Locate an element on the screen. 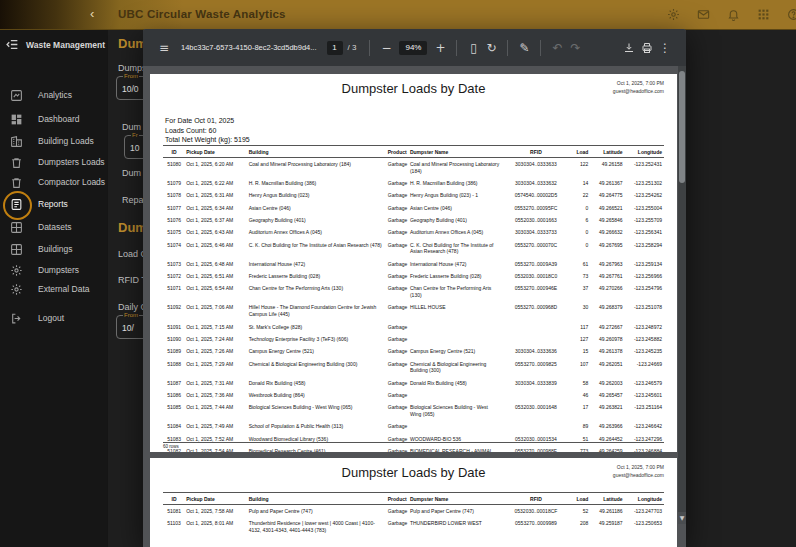 The image size is (796, 547). sidebar-item-building-loads: Building Loads is located at coordinates (54, 141).